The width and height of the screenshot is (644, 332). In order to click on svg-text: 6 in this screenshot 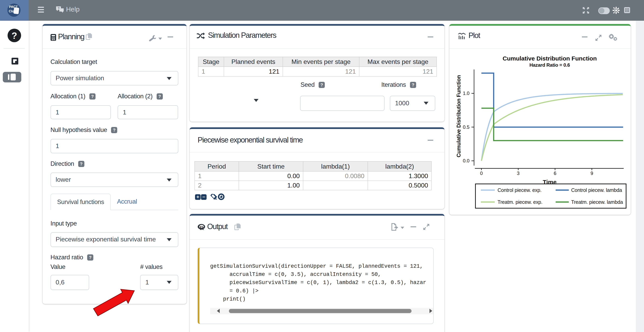, I will do `click(555, 173)`.